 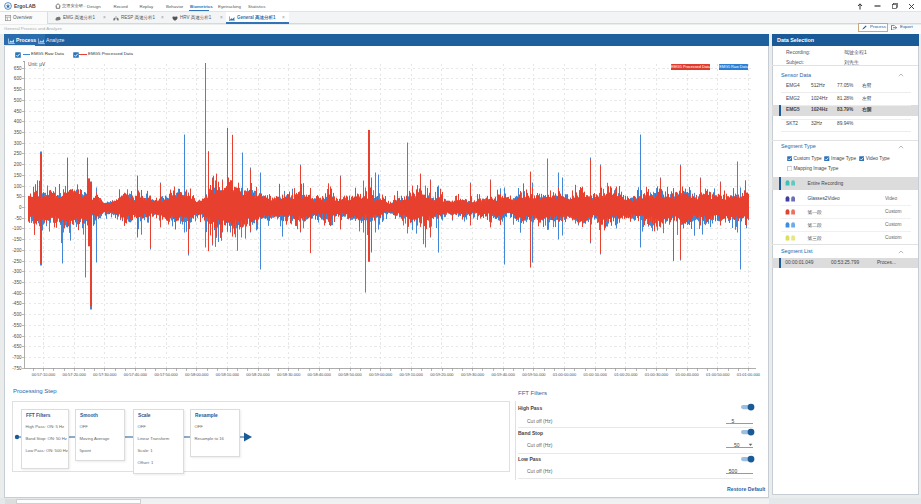 What do you see at coordinates (18, 186) in the screenshot?
I see `svg-text: 100` at bounding box center [18, 186].